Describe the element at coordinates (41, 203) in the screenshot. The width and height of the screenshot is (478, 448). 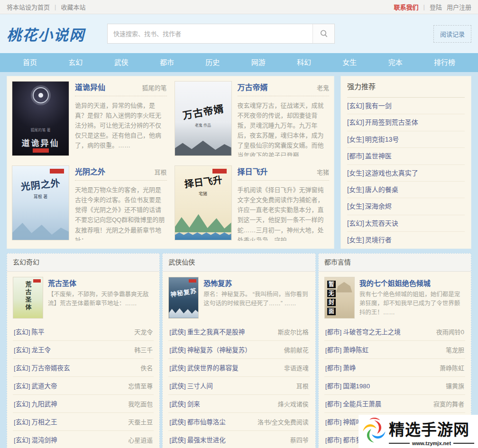
I see `book-cover: 光阴之外 耳根 著` at that location.